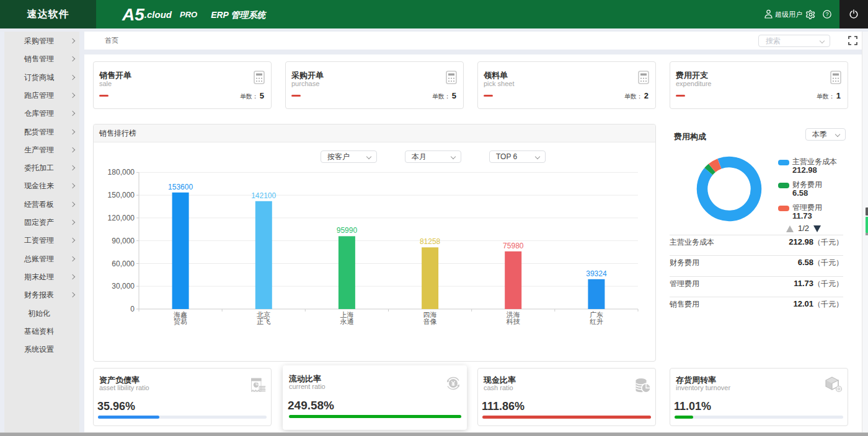 The image size is (868, 436). I want to click on svg-text: 153600, so click(180, 187).